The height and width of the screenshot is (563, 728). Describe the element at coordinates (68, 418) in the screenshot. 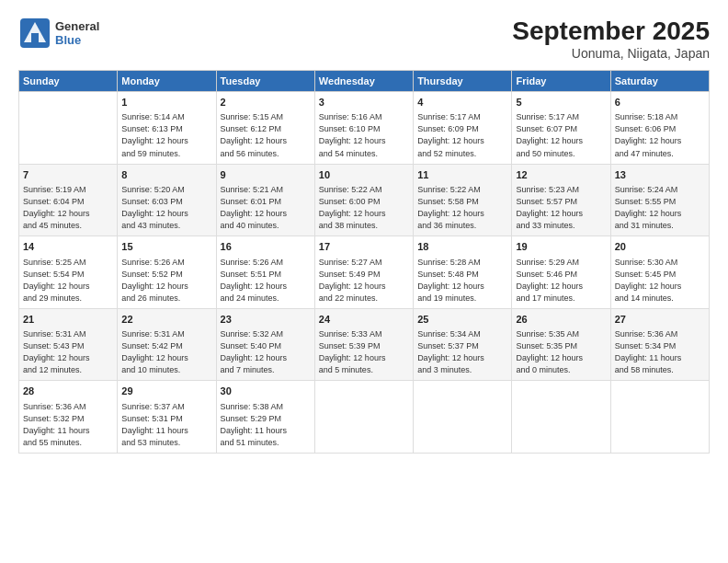

I see `calendar-cell: 28Sunrise: 5:36 AM Sunset: 5:32 PM Dayli…` at that location.